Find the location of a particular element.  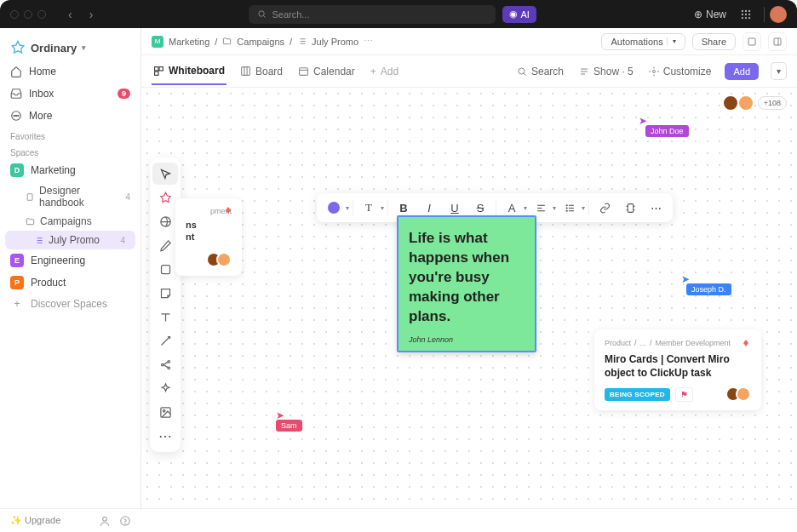

view-show: Show · 5 is located at coordinates (606, 72).